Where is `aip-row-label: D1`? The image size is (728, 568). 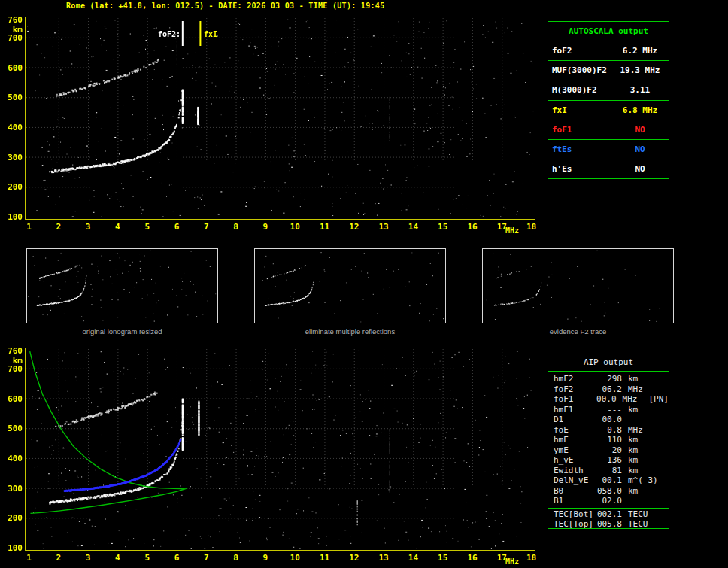 aip-row-label: D1 is located at coordinates (570, 420).